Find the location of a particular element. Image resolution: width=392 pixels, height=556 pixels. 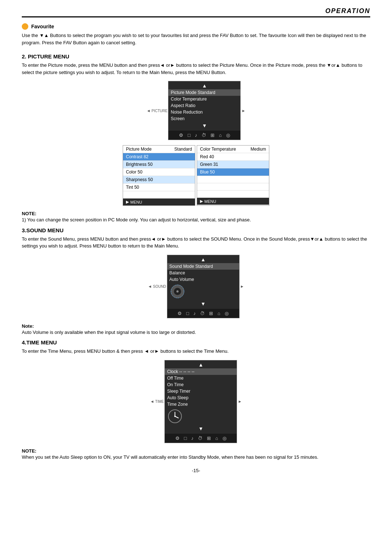

time-icon: ⏱ is located at coordinates (204, 135).